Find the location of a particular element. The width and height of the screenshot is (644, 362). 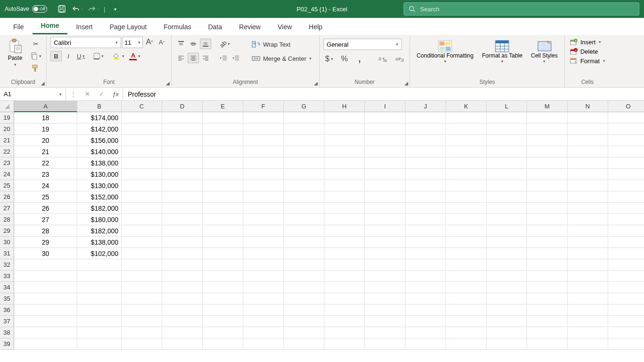

insert-cells-button: + Insert▾ is located at coordinates (587, 42).